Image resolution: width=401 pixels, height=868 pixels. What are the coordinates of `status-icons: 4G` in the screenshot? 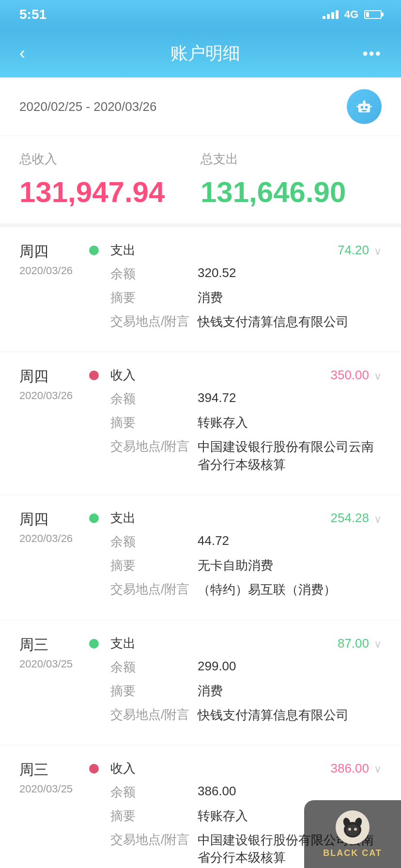 It's located at (352, 15).